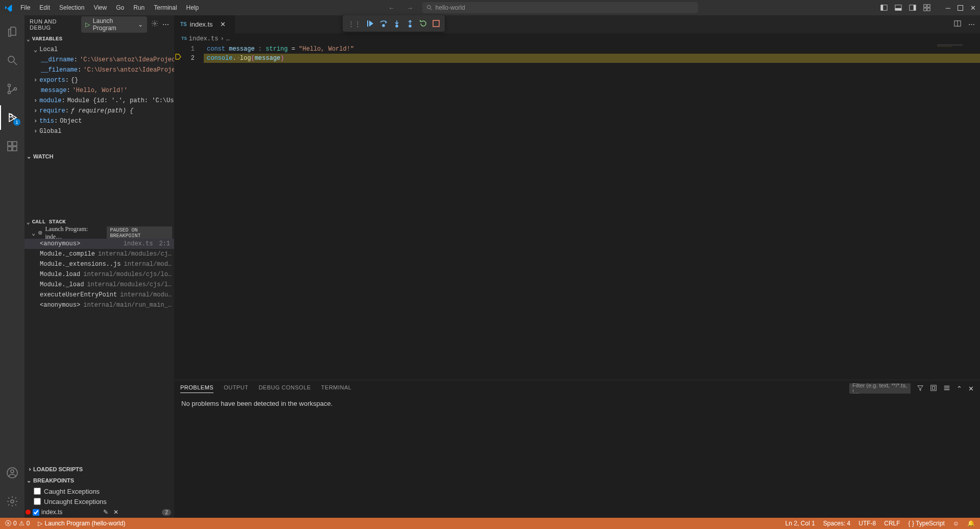 Image resolution: width=980 pixels, height=529 pixels. Describe the element at coordinates (913, 8) in the screenshot. I see `layout-sidebar-right-icon` at that location.